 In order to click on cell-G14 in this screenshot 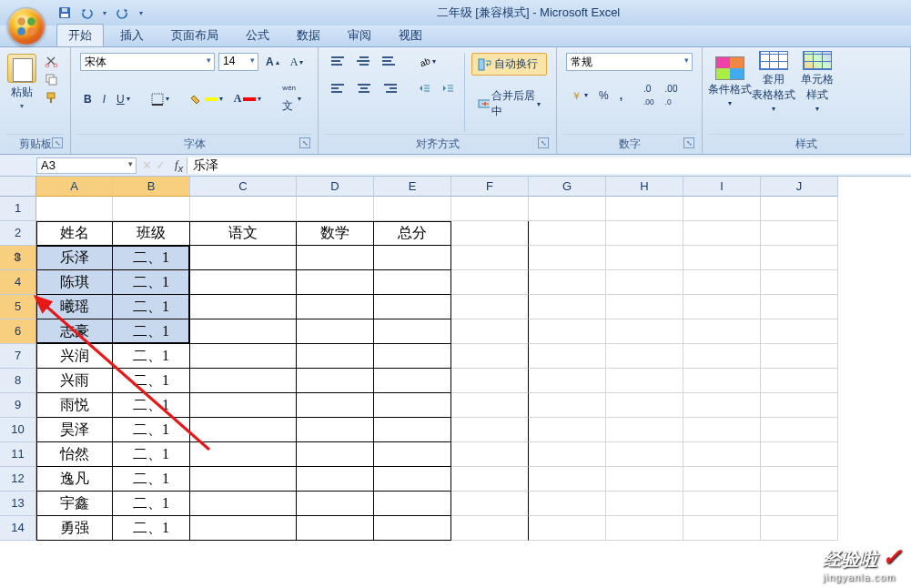, I will do `click(568, 528)`.